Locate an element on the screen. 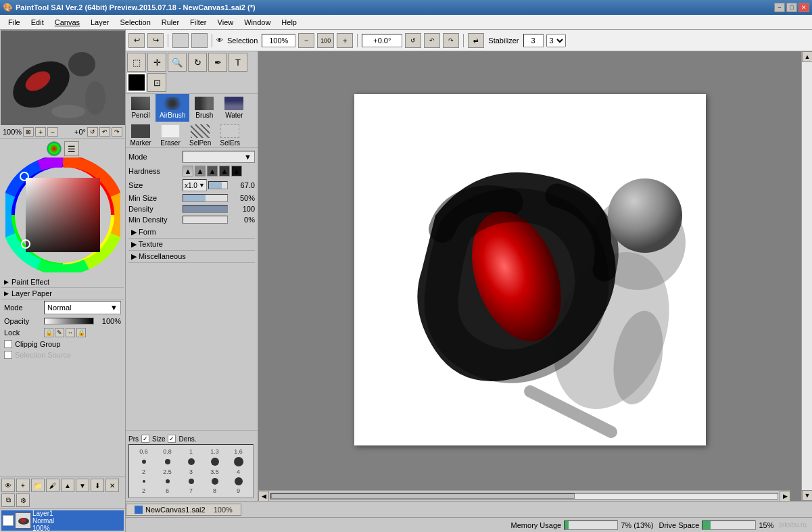 The height and width of the screenshot is (532, 812). zoom-100-button: 100 is located at coordinates (326, 41).